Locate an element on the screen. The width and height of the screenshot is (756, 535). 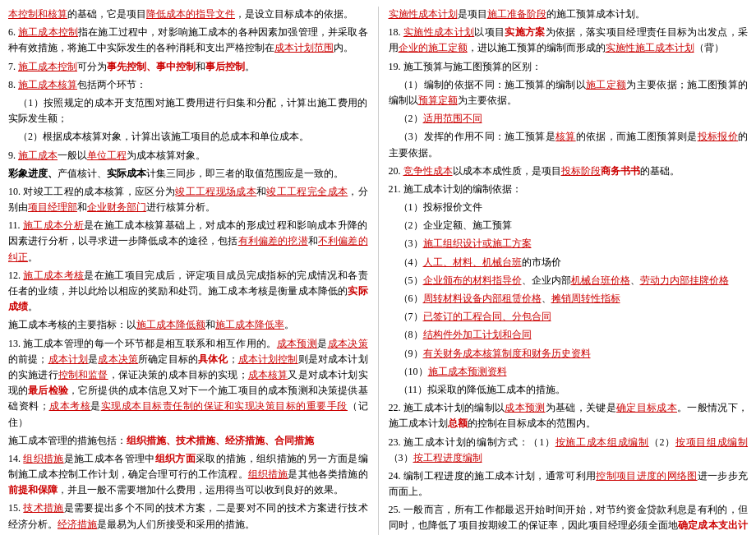
paragraph-r19: （11）拟采取的降低施工成本的措施。 is located at coordinates (569, 390).